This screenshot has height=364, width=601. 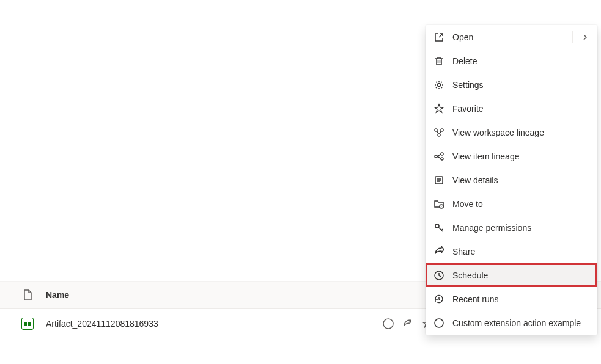 I want to click on column-name-header: Name, so click(x=197, y=295).